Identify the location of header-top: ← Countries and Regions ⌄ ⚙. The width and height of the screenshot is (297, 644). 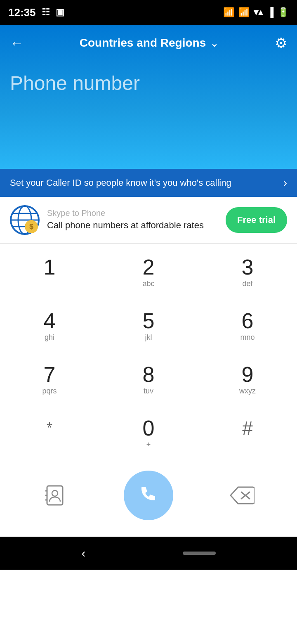
(148, 43).